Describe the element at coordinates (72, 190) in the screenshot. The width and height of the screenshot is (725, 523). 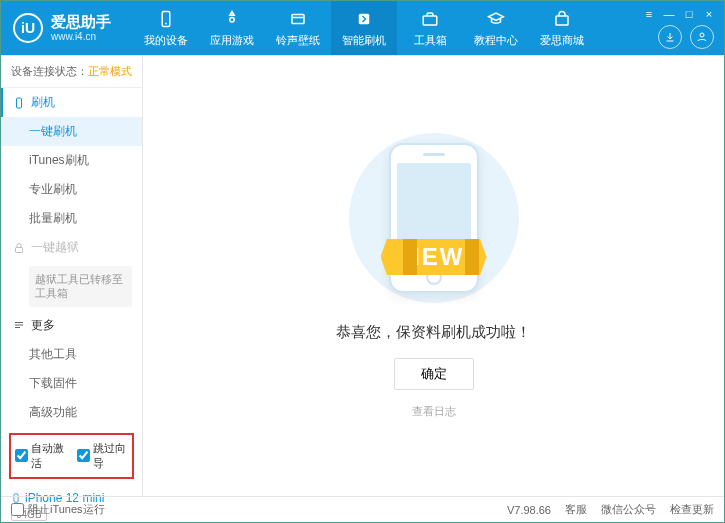
I see `sidebar-item-pro: 专业刷机` at that location.